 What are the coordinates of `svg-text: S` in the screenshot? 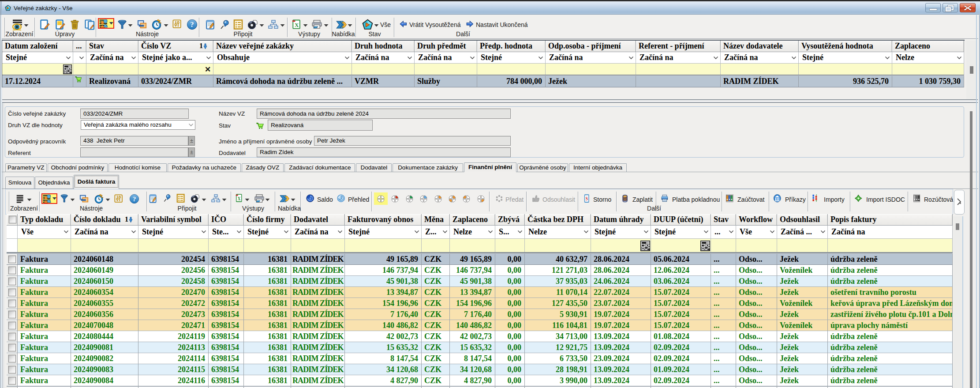 It's located at (587, 198).